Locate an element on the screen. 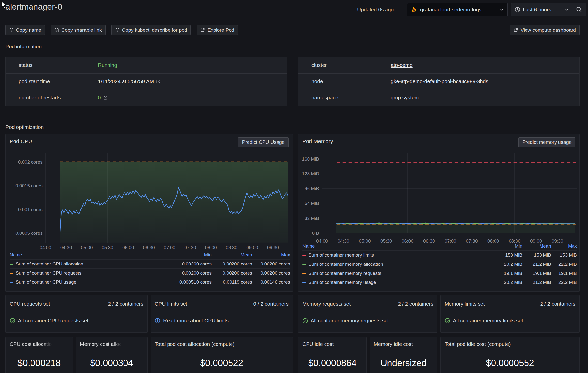 Image resolution: width=588 pixels, height=373 pixels. card-count: 0 / 2 containers is located at coordinates (271, 304).